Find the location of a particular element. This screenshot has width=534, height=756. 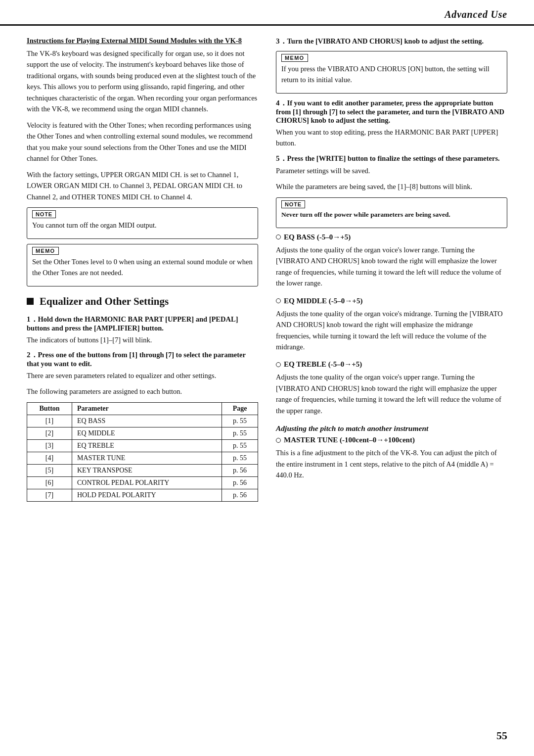

black-square-icon is located at coordinates (30, 301).